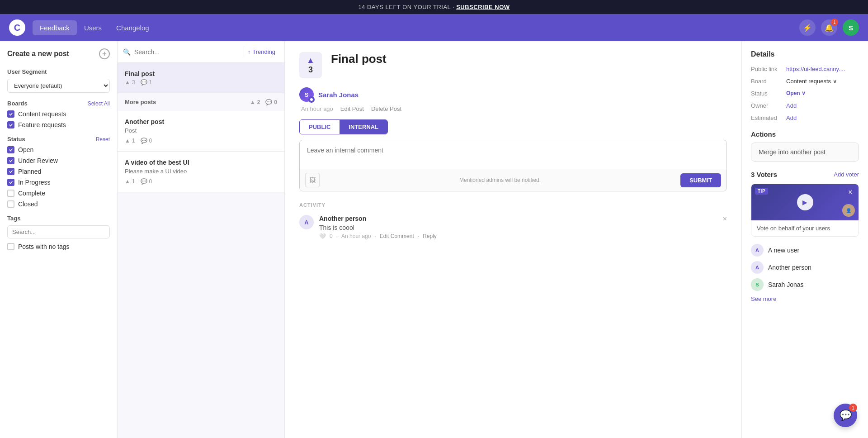  Describe the element at coordinates (59, 247) in the screenshot. I see `posts-no-tags: Posts with no tags` at that location.